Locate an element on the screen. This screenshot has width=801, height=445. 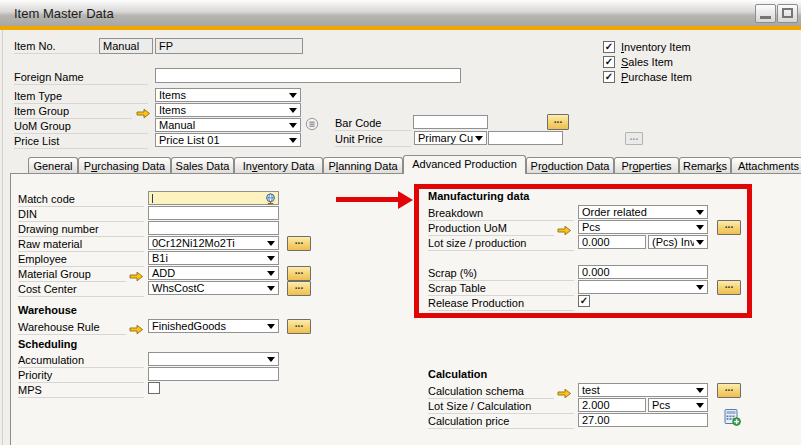
material-group-label: Material Group is located at coordinates (72, 275).